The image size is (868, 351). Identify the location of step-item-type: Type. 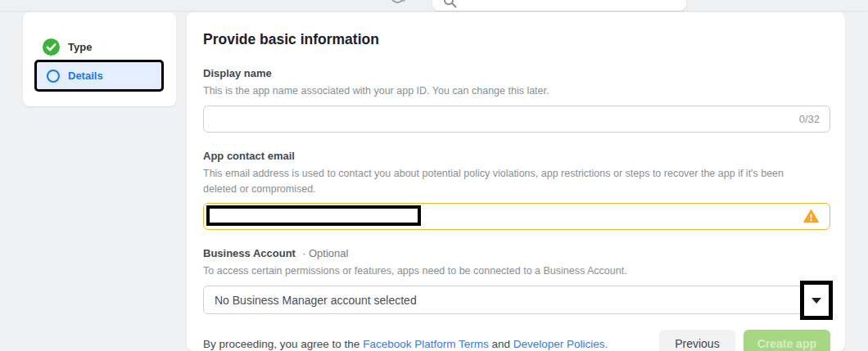
(67, 47).